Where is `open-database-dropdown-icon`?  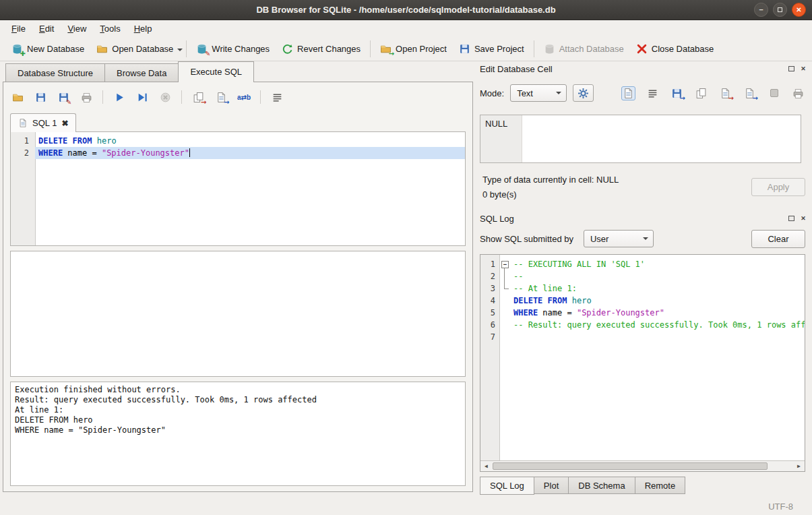 open-database-dropdown-icon is located at coordinates (180, 51).